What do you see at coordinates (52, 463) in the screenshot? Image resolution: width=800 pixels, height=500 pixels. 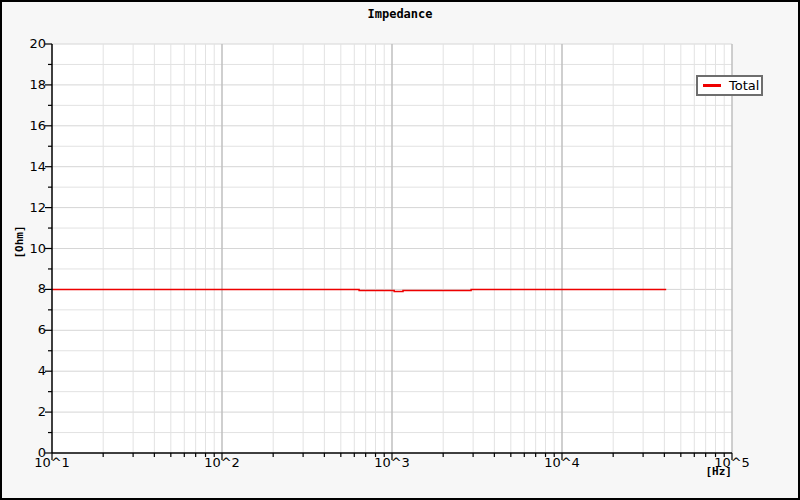 I see `x-tick-label: 10^1` at bounding box center [52, 463].